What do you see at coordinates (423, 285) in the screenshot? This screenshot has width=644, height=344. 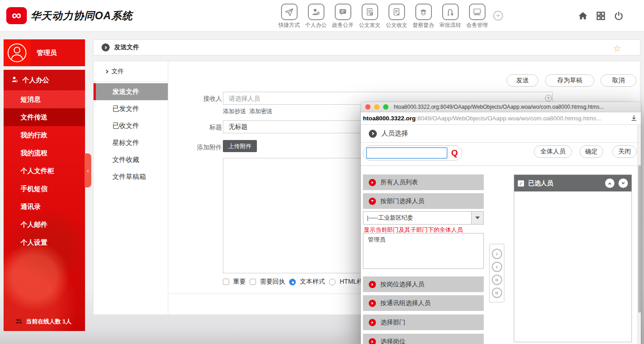 I see `section-by-position: 按岗位选择人员` at bounding box center [423, 285].